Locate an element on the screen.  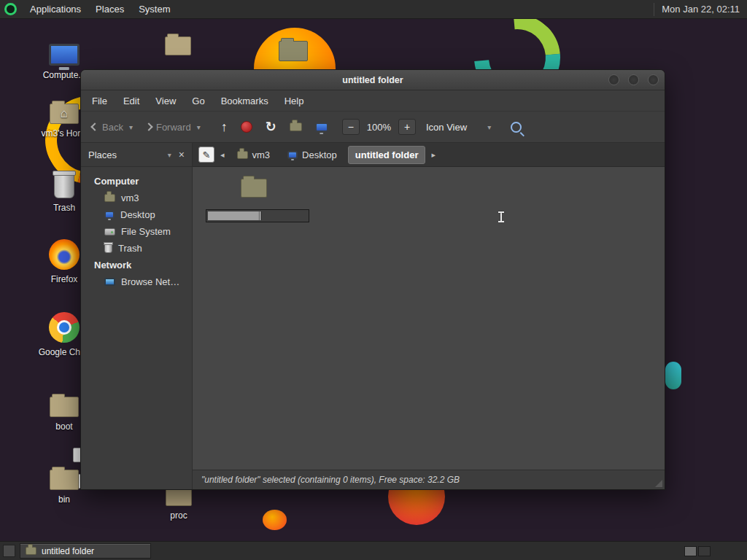
applications-menu: Applications is located at coordinates (55, 9).